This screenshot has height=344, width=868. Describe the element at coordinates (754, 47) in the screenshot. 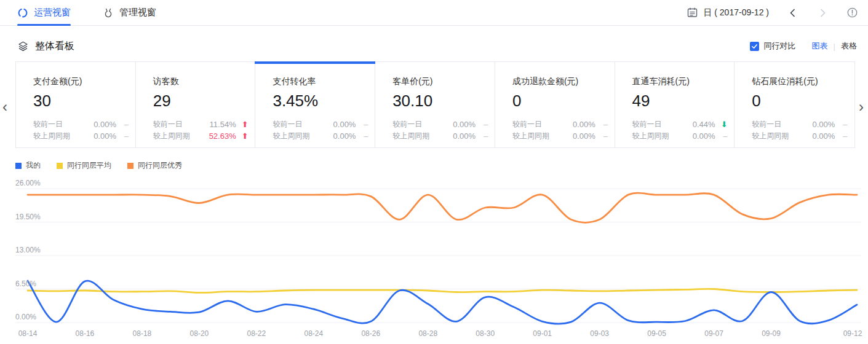

I see `peer-compare-checkbox` at that location.